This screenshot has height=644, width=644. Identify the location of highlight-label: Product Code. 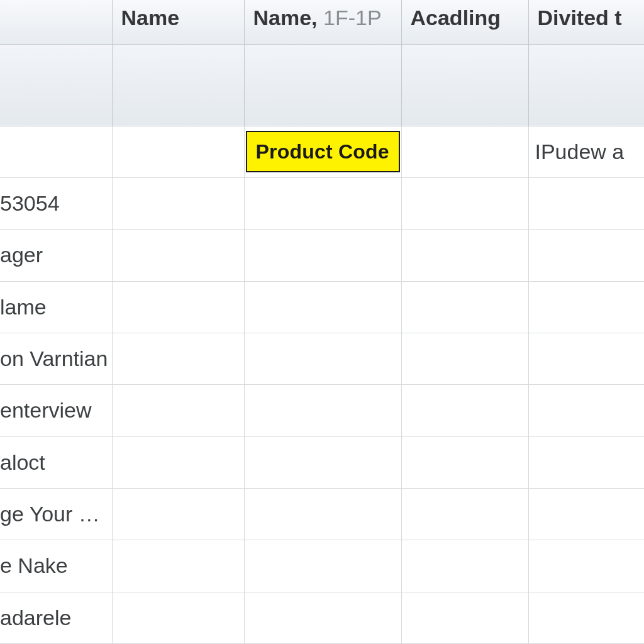
(323, 152).